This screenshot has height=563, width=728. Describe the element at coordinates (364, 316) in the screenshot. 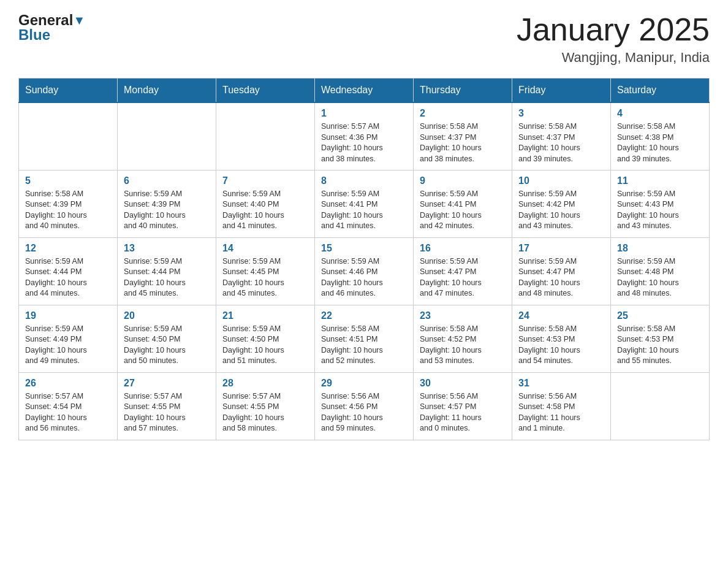

I see `day-number: 22` at that location.